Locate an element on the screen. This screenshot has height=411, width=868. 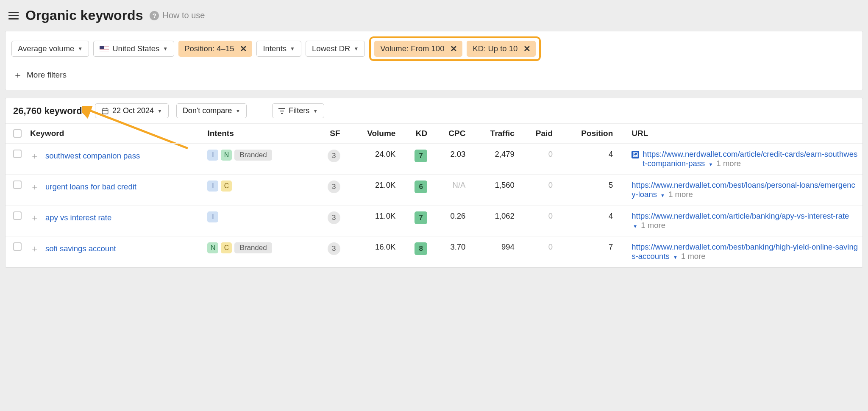
serp-feature-icon is located at coordinates (635, 155).